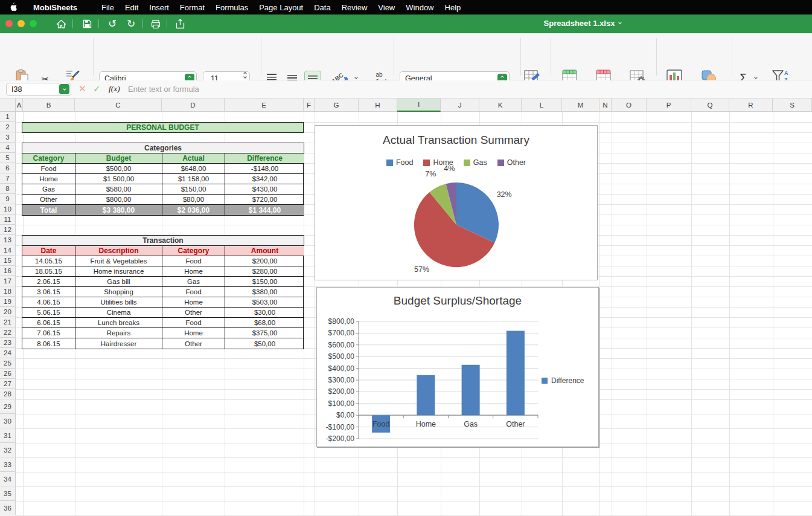 This screenshot has width=812, height=516. I want to click on column-header-Q: Q, so click(710, 105).